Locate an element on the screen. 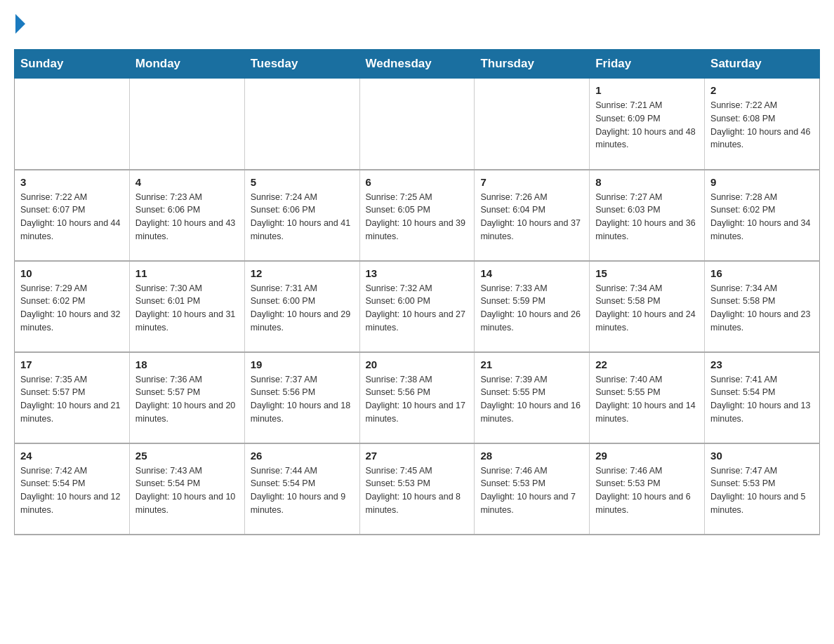  day-number: 16 is located at coordinates (762, 274).